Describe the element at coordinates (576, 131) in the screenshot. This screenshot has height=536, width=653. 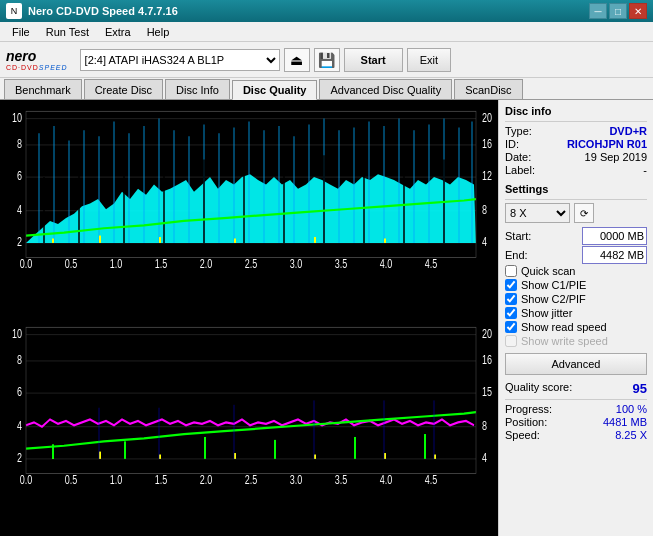
I see `type-row: Type: DVD+R` at that location.